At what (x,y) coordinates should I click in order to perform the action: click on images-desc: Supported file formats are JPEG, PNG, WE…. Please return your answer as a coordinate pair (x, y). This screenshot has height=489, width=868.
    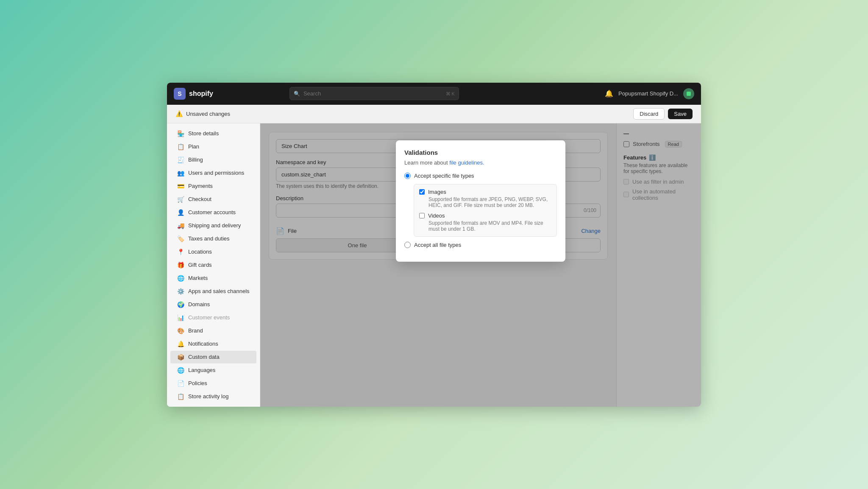
    Looking at the image, I should click on (490, 202).